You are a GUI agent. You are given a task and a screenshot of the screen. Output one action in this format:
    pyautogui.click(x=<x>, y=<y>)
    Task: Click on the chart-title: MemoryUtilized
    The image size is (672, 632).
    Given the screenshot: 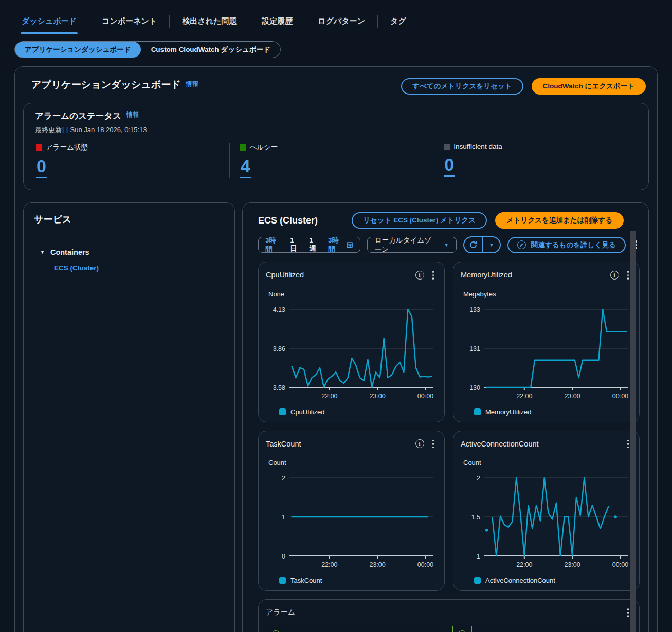 What is the action you would take?
    pyautogui.click(x=536, y=275)
    